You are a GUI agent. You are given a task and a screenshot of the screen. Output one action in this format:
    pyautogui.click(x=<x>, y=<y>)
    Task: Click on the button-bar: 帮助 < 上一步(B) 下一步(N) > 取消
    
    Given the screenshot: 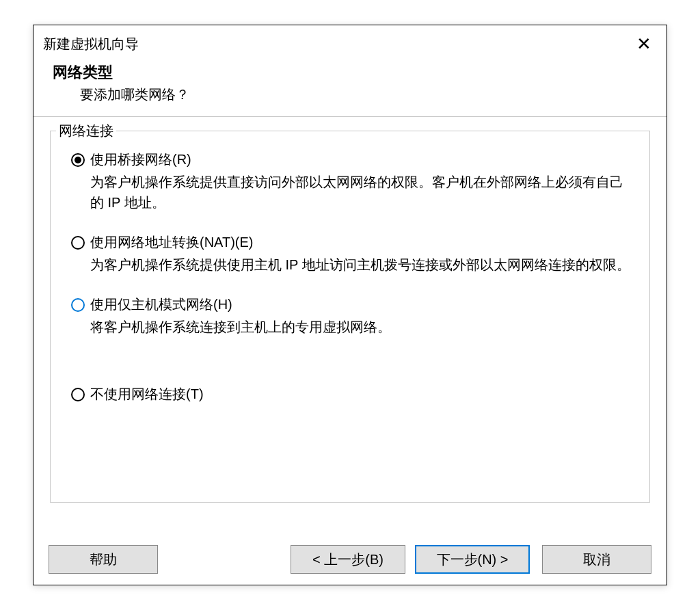 What is the action you would take?
    pyautogui.click(x=350, y=559)
    